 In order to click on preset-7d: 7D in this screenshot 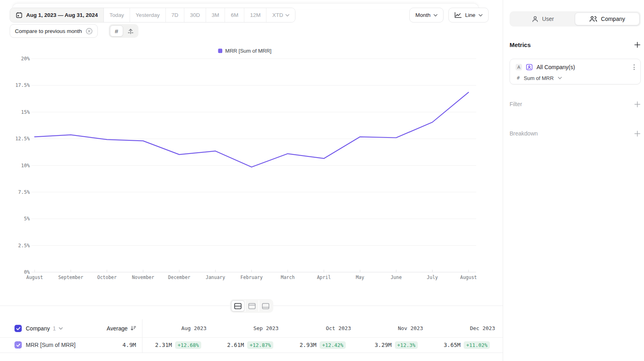, I will do `click(175, 15)`.